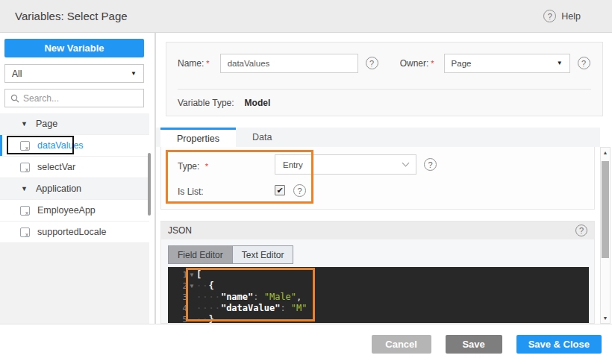  I want to click on tab-properties: Properties, so click(199, 137).